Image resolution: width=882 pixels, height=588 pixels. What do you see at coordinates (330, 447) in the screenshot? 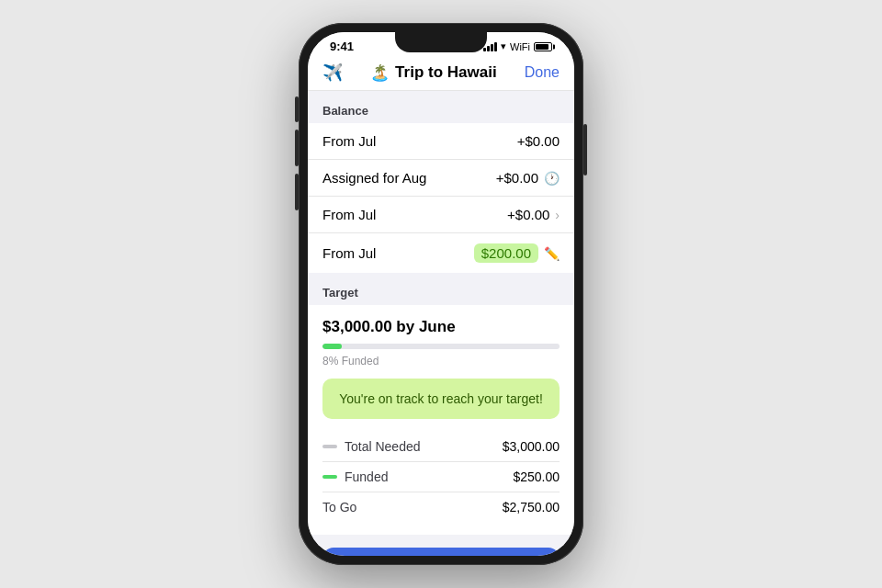
I see `total-needed-dot` at bounding box center [330, 447].